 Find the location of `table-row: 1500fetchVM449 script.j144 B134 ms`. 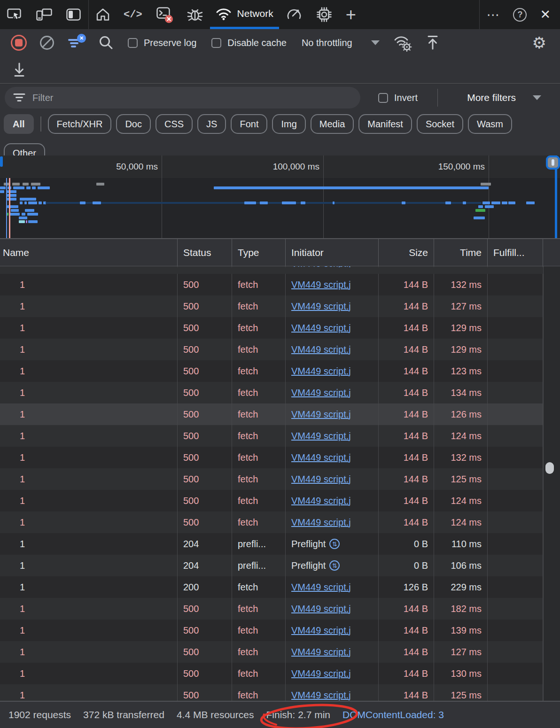

table-row: 1500fetchVM449 script.j144 B134 ms is located at coordinates (272, 393).